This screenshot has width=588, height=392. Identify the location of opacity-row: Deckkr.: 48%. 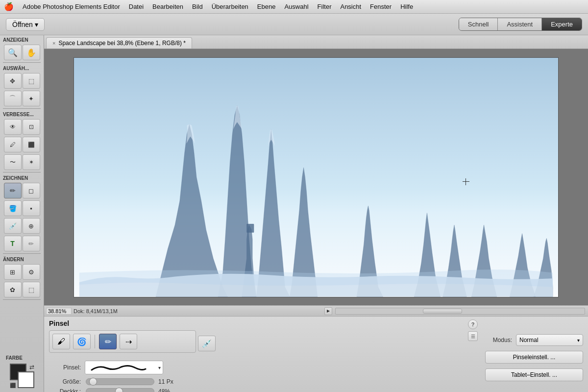
(255, 390).